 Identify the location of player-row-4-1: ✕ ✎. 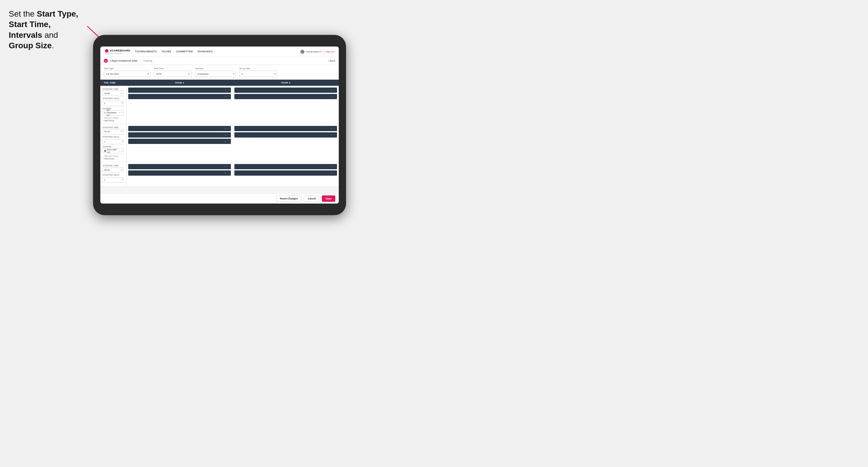
(286, 129).